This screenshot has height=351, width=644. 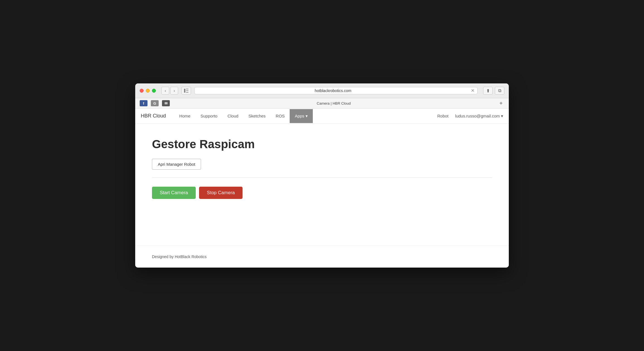 What do you see at coordinates (301, 116) in the screenshot?
I see `nav-apps: Apps ▾` at bounding box center [301, 116].